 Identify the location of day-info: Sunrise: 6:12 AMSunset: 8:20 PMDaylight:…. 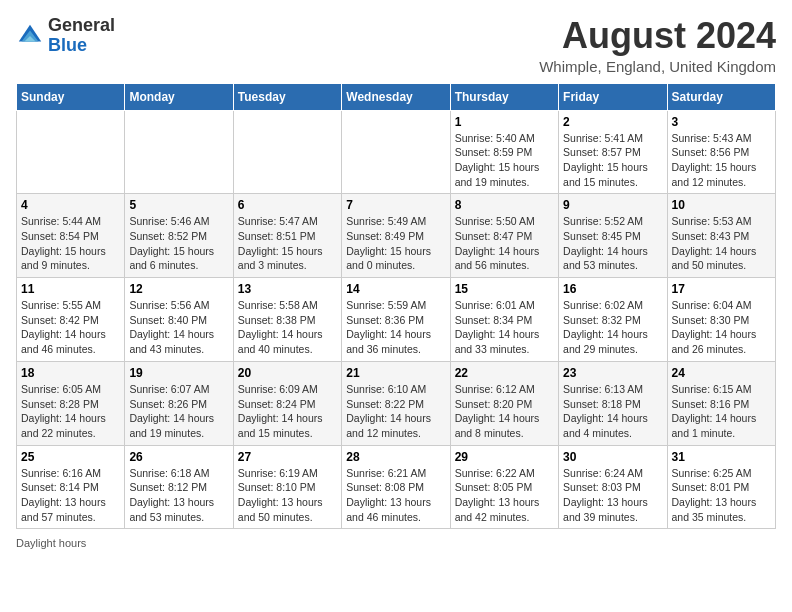
(504, 412).